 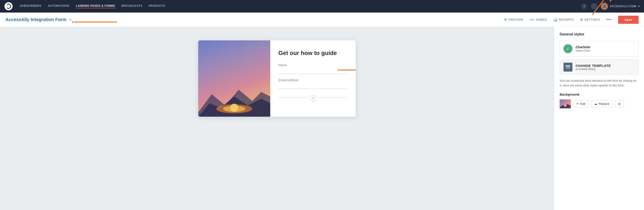 What do you see at coordinates (313, 80) in the screenshot?
I see `email-field-label: Email Address` at bounding box center [313, 80].